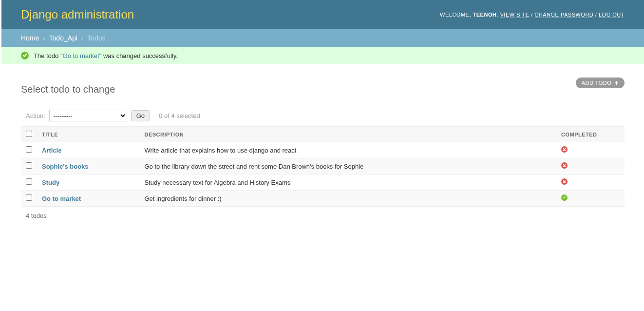 The width and height of the screenshot is (644, 311). Describe the element at coordinates (25, 56) in the screenshot. I see `success-icon` at that location.